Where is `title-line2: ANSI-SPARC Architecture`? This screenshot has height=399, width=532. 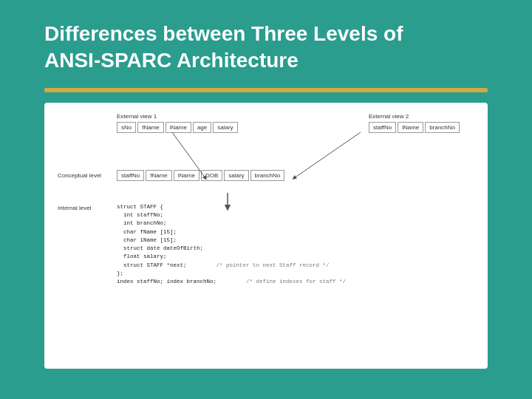
title-line2: ANSI-SPARC Architecture is located at coordinates (171, 61).